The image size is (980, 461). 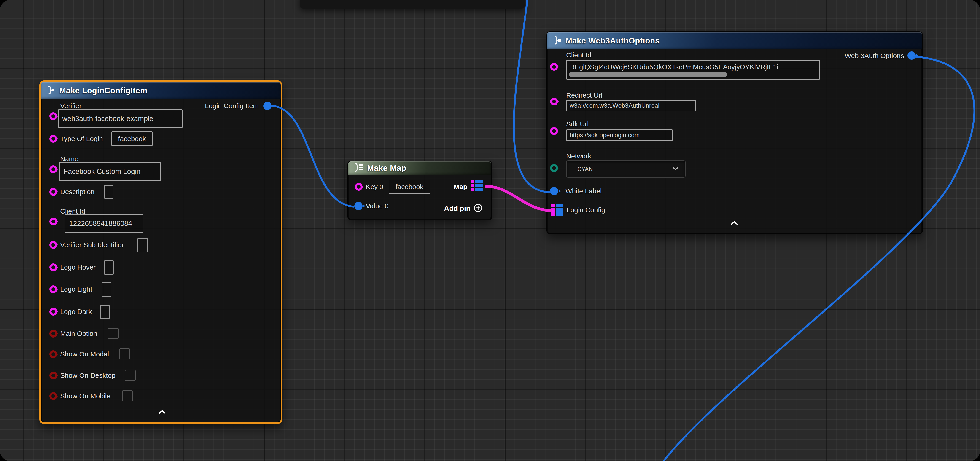 What do you see at coordinates (612, 41) in the screenshot?
I see `node-title: Make Web3AuthOptions` at bounding box center [612, 41].